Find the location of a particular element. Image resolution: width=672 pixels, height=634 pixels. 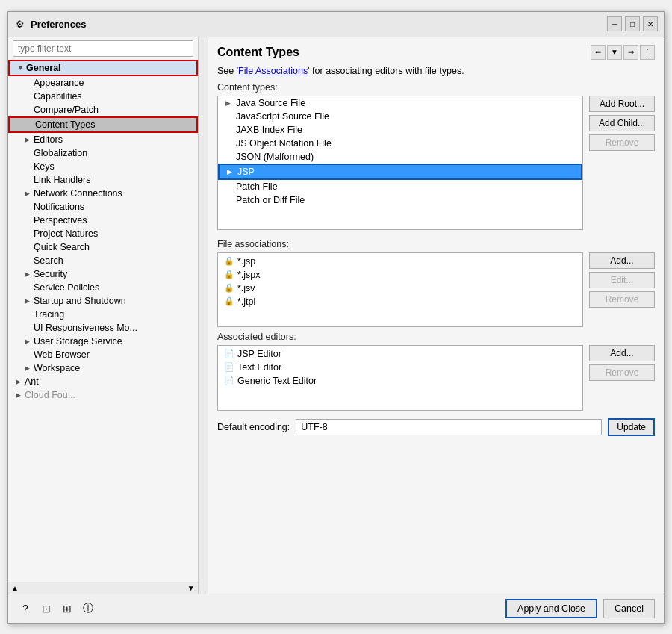

tree-item-tracing: Tracing is located at coordinates (103, 314).